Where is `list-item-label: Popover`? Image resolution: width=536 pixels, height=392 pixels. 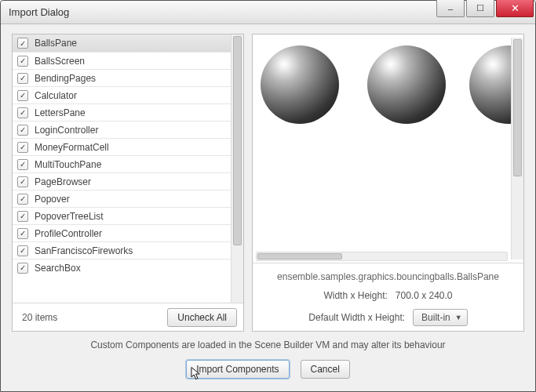 list-item-label: Popover is located at coordinates (52, 199).